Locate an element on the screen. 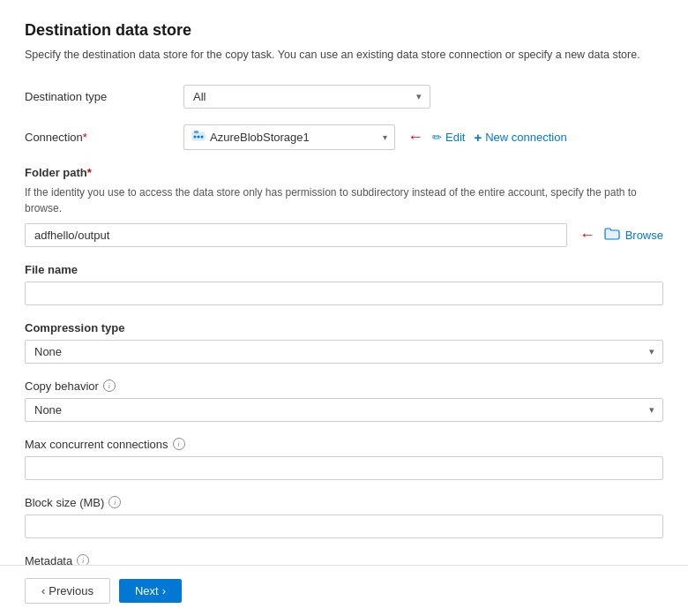 The width and height of the screenshot is (688, 616). connection-chevron-icon: ▾ is located at coordinates (385, 138).